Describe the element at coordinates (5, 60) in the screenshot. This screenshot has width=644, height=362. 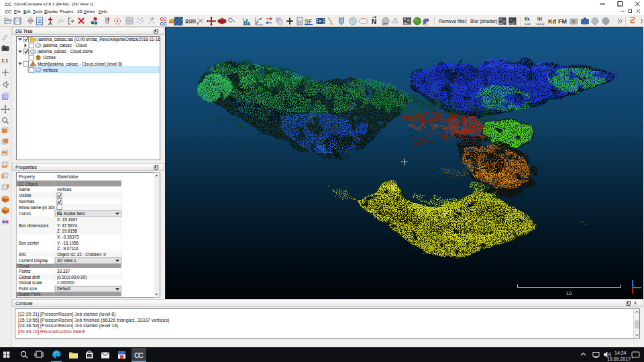
I see `svg-text: 1:1` at that location.